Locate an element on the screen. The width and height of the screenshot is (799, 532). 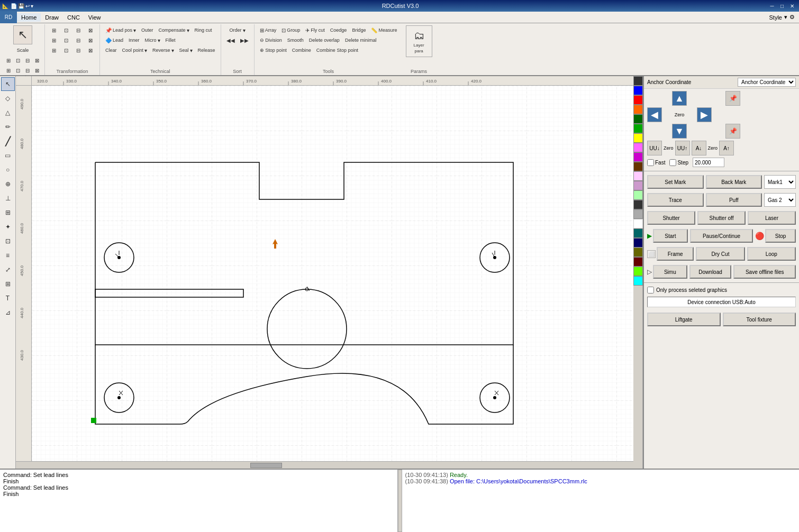
simu-btn: Simu is located at coordinates (670, 272).